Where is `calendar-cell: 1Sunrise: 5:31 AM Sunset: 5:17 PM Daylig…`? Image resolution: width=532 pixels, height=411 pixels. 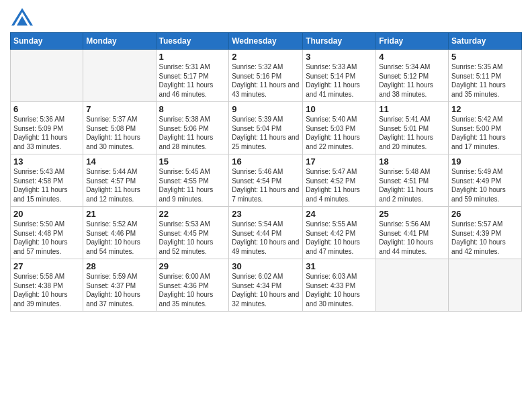 calendar-cell: 1Sunrise: 5:31 AM Sunset: 5:17 PM Daylig… is located at coordinates (192, 76).